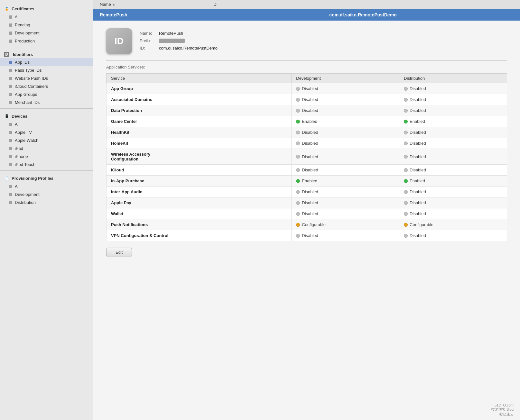 The width and height of the screenshot is (520, 420). Describe the element at coordinates (46, 203) in the screenshot. I see `sidebar-item-prov-distribution: Distribution` at that location.